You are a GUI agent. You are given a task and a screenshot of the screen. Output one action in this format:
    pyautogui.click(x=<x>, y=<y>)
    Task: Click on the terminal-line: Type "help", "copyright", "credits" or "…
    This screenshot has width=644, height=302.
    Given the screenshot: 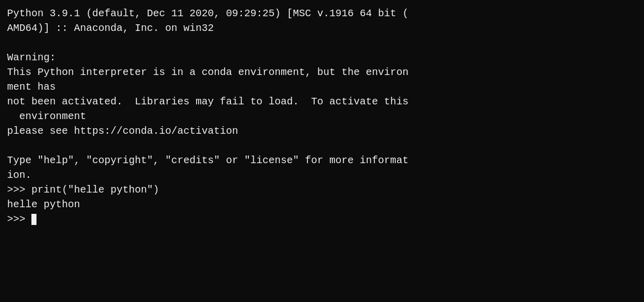 What is the action you would take?
    pyautogui.click(x=322, y=160)
    